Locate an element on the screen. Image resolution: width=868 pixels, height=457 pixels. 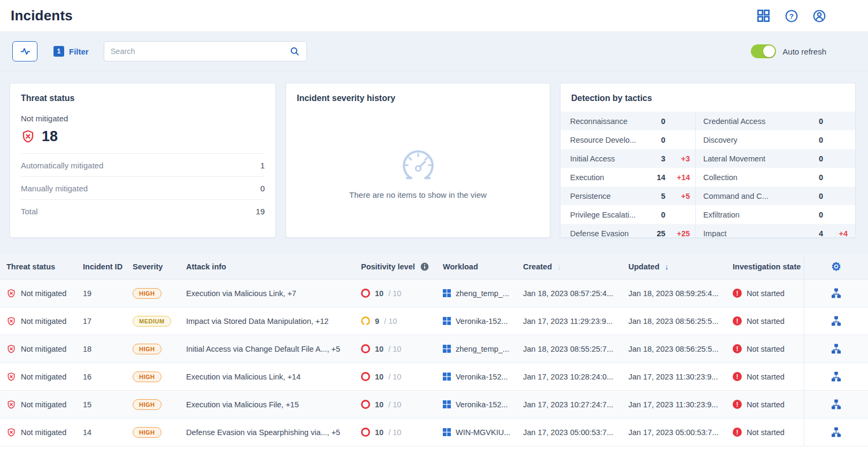
col-positivity: Positivity level is located at coordinates (402, 267).